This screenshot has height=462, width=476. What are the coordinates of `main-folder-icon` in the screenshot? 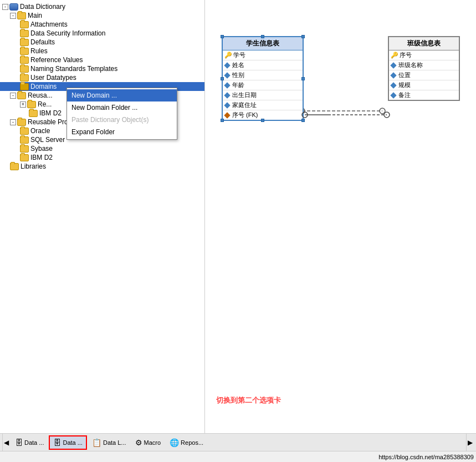 It's located at (22, 16).